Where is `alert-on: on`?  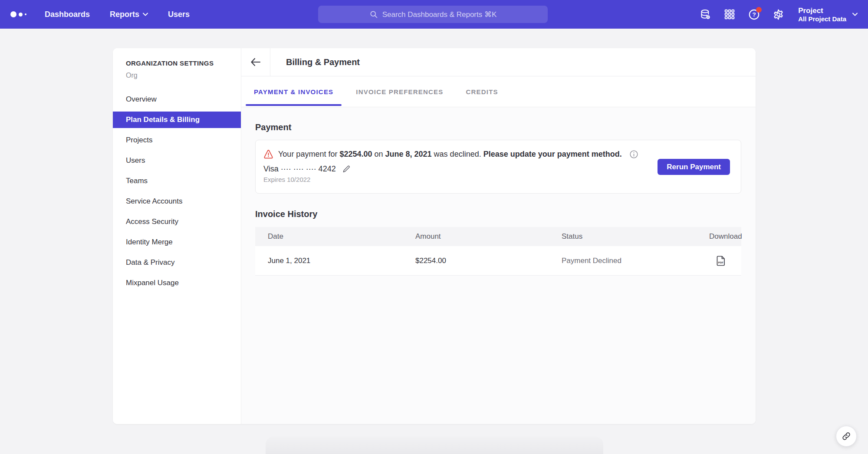 alert-on: on is located at coordinates (379, 154).